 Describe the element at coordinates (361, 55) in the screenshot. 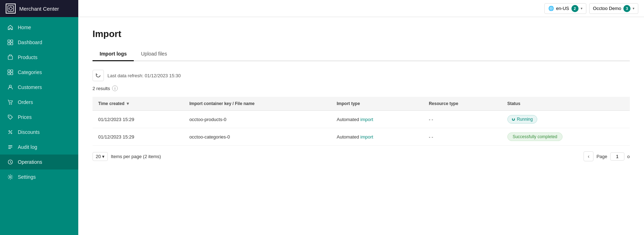

I see `tabs-bar: Import logs Upload files` at that location.